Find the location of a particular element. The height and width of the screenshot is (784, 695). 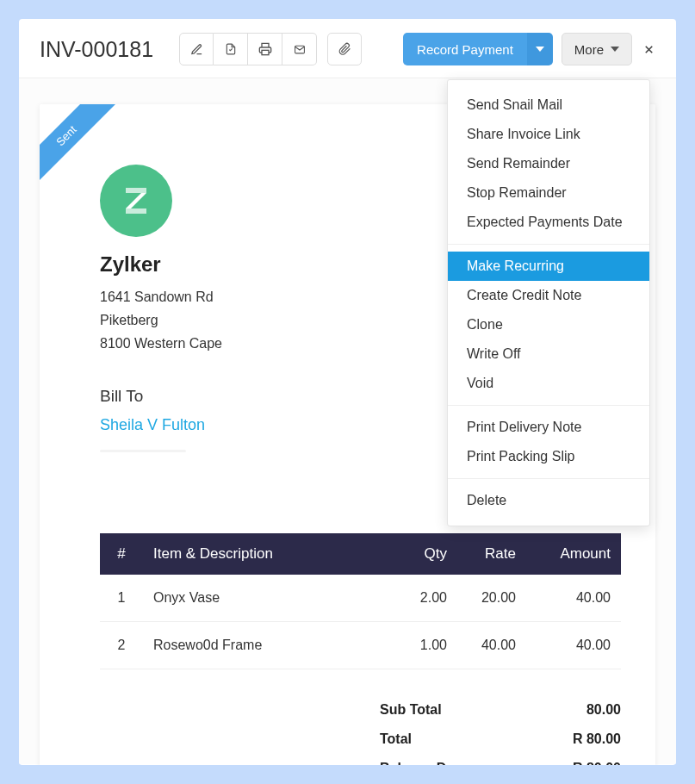

col-num: # is located at coordinates (121, 554).